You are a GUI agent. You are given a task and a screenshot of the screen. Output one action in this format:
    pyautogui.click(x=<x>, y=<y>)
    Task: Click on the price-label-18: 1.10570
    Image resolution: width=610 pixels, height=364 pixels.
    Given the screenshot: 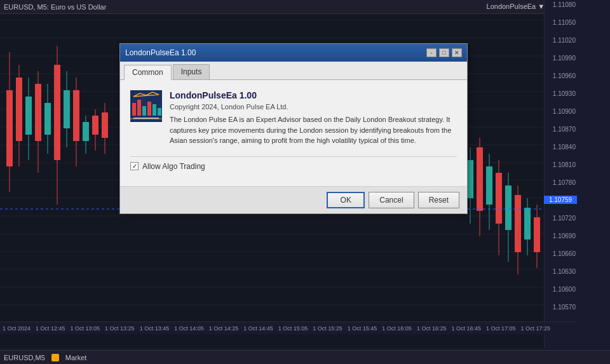 What is the action you would take?
    pyautogui.click(x=564, y=307)
    